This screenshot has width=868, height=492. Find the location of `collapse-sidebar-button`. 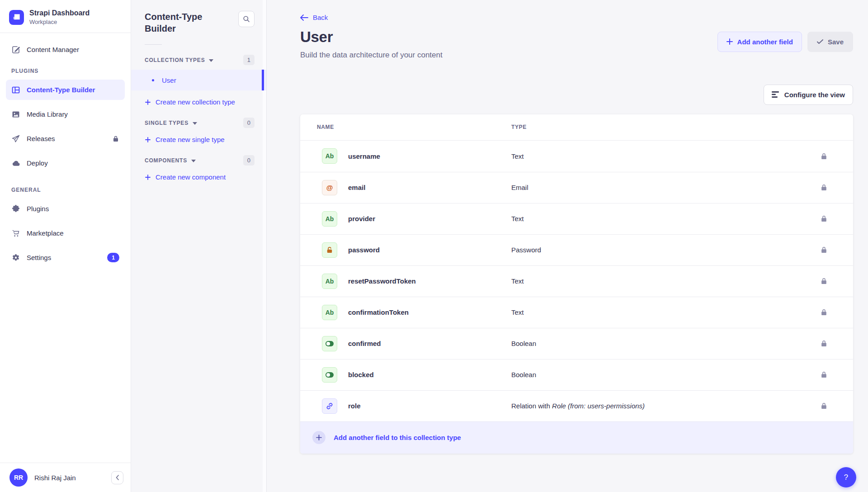

collapse-sidebar-button is located at coordinates (118, 478).